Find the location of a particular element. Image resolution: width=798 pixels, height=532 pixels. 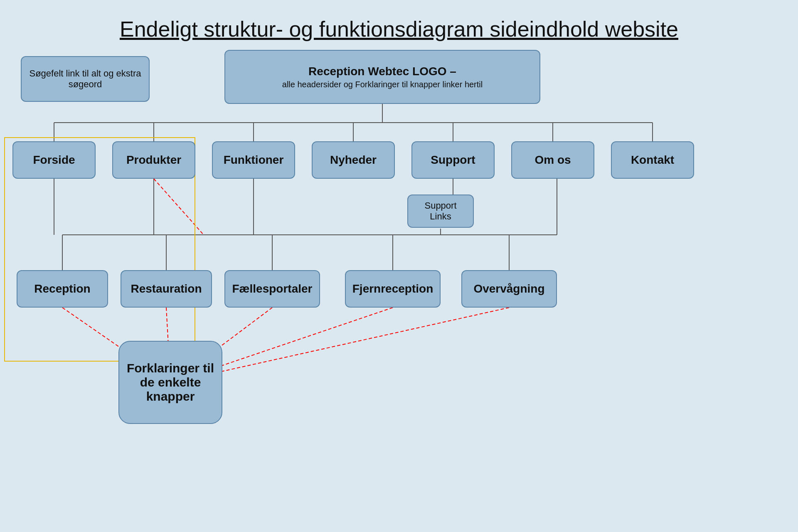

kontakt-node: Kontakt is located at coordinates (653, 160).